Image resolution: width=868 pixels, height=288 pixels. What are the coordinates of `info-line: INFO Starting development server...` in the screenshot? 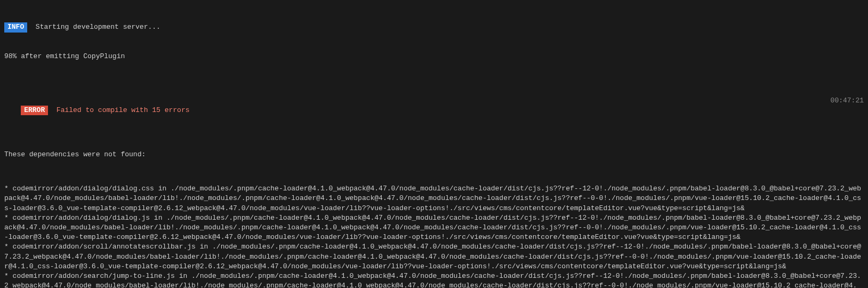 It's located at (434, 27).